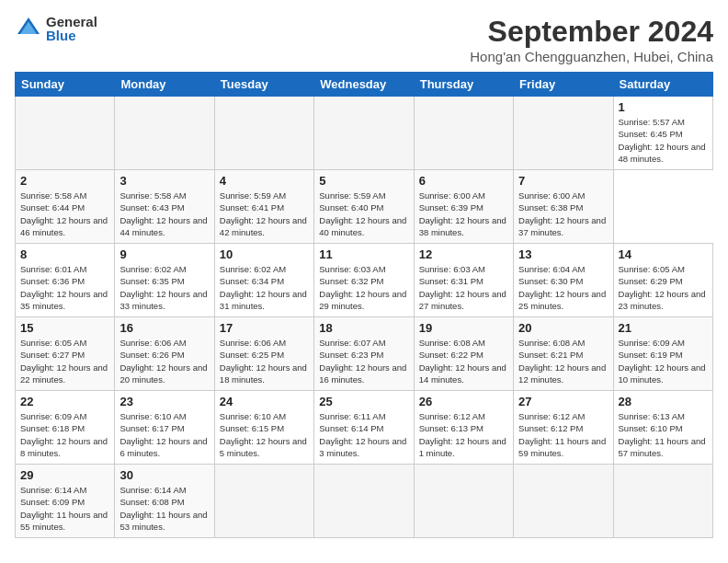 This screenshot has width=728, height=563. Describe the element at coordinates (563, 281) in the screenshot. I see `calendar-day-cell: 13Sunrise: 6:04 AMSunset: 6:30 PMDayligh…` at that location.